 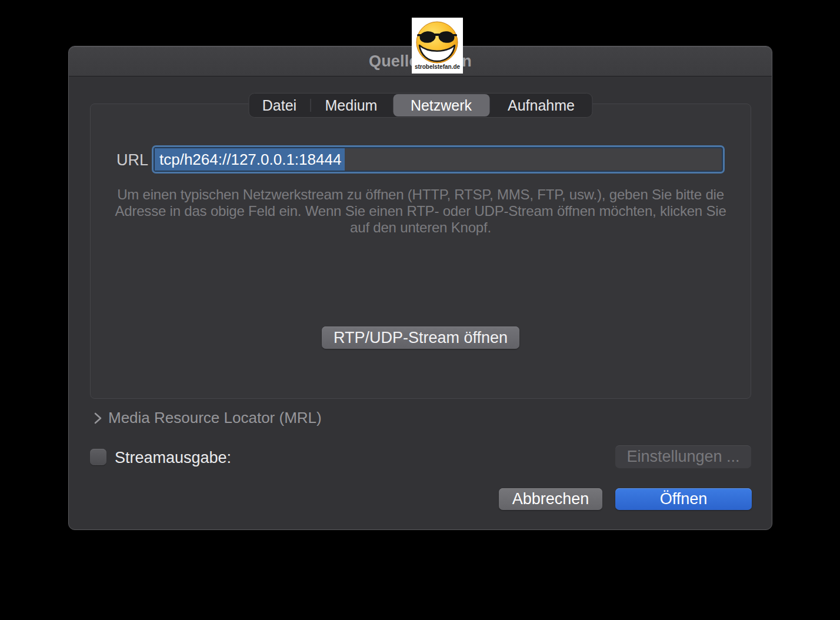 I want to click on url-input: tcp/h264://127.0.0.1:18444, so click(x=438, y=159).